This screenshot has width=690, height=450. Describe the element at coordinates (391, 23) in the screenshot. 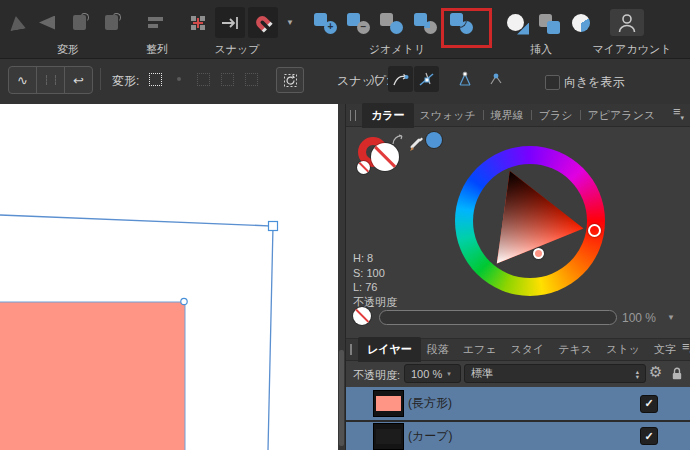

I see `boolean-intersect-icon` at that location.